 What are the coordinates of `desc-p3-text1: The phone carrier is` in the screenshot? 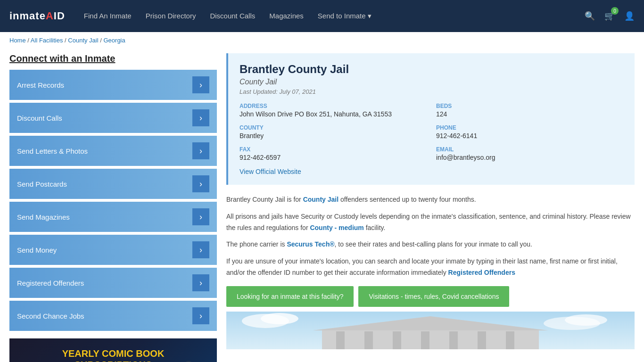 It's located at (256, 244).